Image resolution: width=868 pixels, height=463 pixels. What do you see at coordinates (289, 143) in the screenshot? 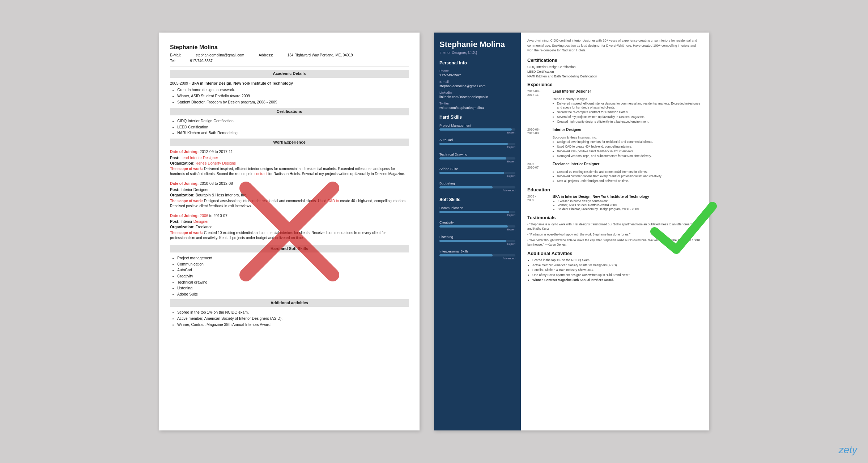
I see `work-header: Work Experience` at bounding box center [289, 143].